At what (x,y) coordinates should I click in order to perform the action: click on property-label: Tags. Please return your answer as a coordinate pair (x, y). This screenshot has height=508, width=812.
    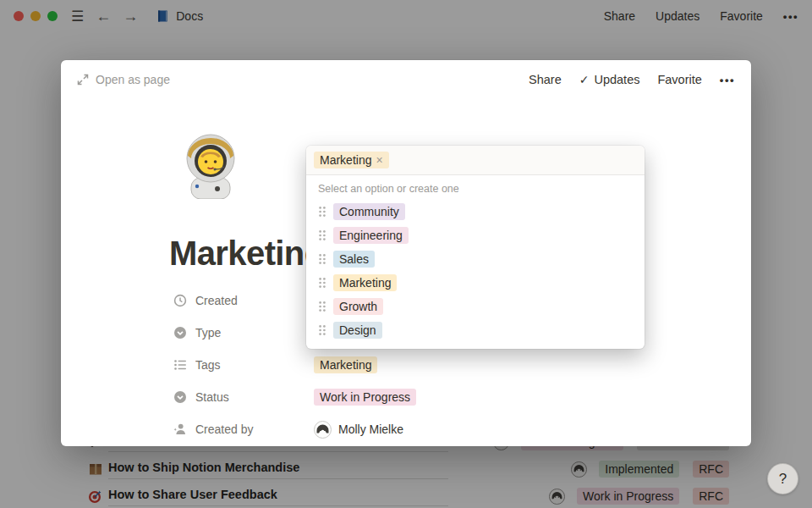
    Looking at the image, I should click on (255, 365).